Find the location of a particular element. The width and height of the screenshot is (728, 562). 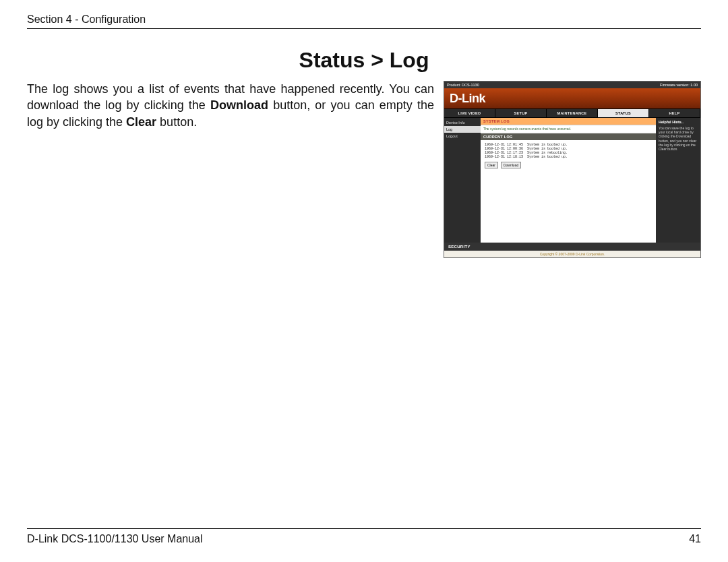

brand-logo: D-Link is located at coordinates (468, 98).